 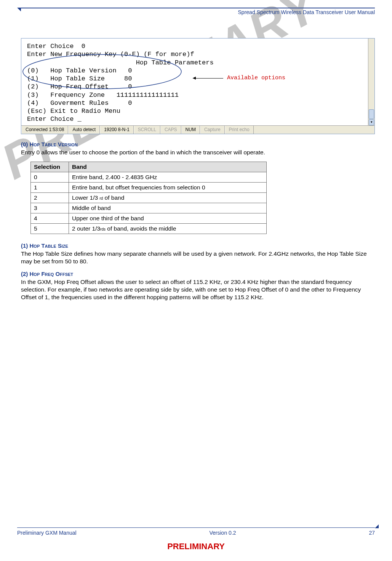 What do you see at coordinates (149, 198) in the screenshot?
I see `selection-table: Selection Band 0Entire band, 2.400 - 2.4…` at bounding box center [149, 198].